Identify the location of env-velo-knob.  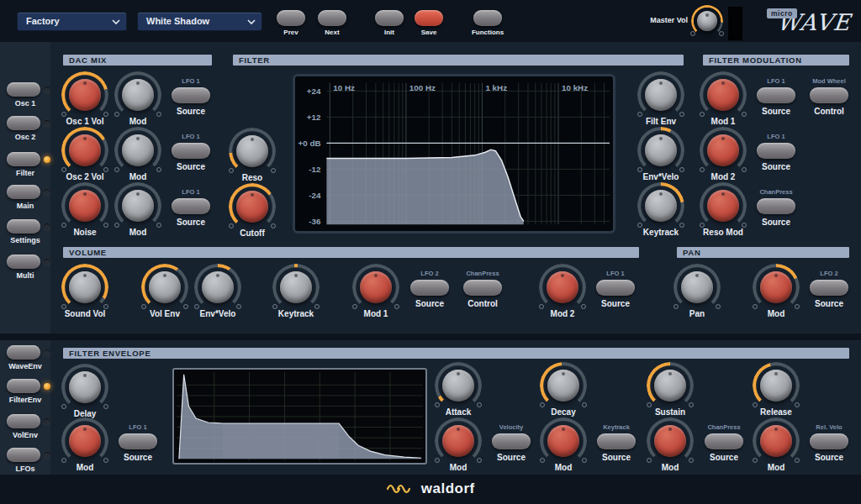
(661, 150).